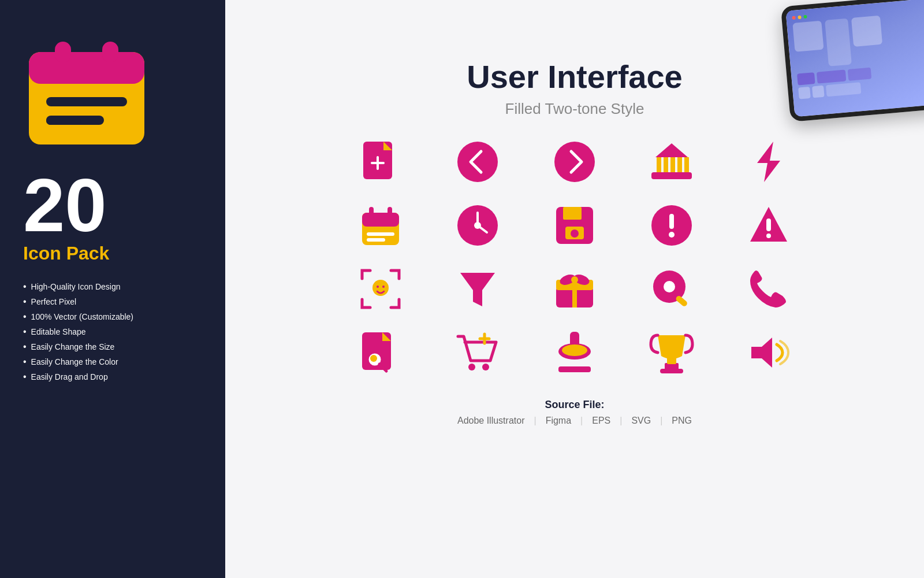 The image size is (924, 578). I want to click on icon-trophy, so click(672, 353).